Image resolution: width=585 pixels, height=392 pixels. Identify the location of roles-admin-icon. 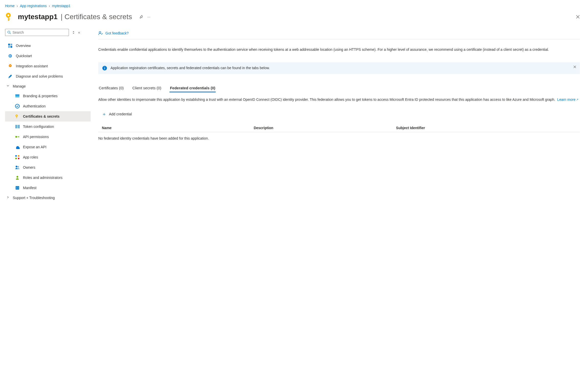
(17, 178).